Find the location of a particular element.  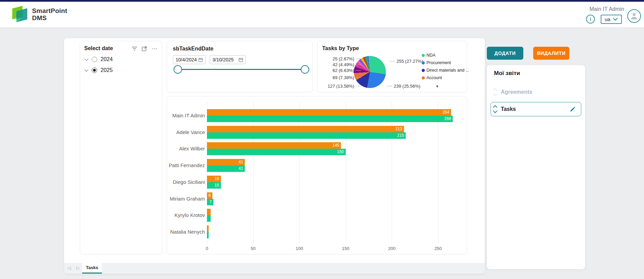

prev-page-icon: ◁ is located at coordinates (69, 268).